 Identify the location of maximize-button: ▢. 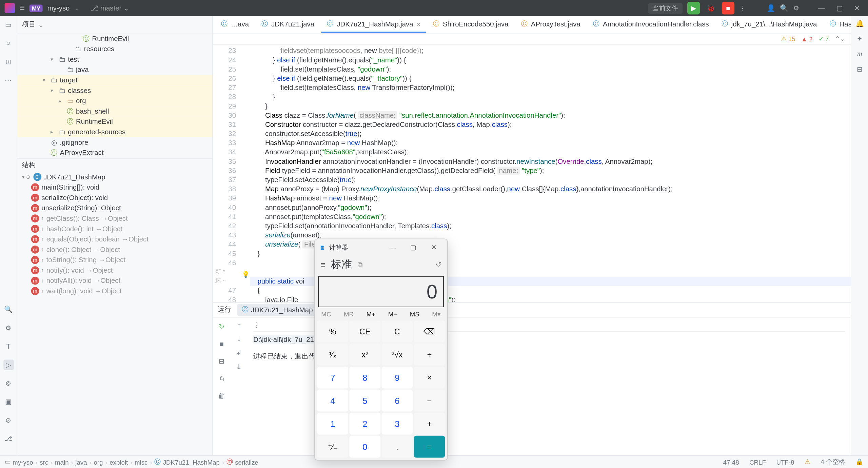
(840, 8).